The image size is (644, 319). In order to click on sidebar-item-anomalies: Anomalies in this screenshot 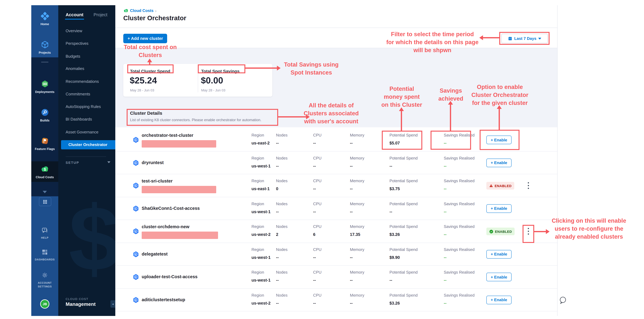, I will do `click(87, 68)`.